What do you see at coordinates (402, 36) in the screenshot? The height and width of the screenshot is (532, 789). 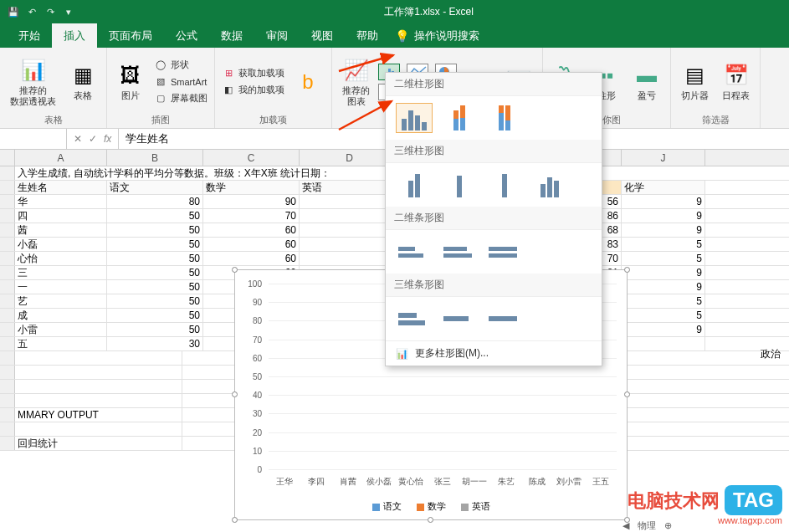 I see `lightbulb-icon: 💡` at bounding box center [402, 36].